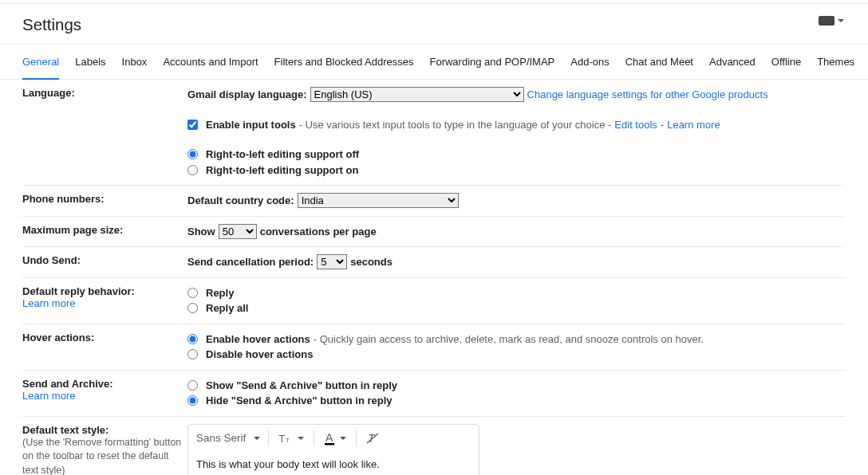 The width and height of the screenshot is (868, 475). What do you see at coordinates (105, 303) in the screenshot?
I see `reply-learn-more: Learn more` at bounding box center [105, 303].